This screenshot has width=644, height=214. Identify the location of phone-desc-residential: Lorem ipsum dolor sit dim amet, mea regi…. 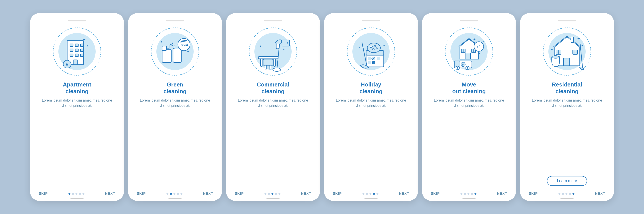
(567, 135).